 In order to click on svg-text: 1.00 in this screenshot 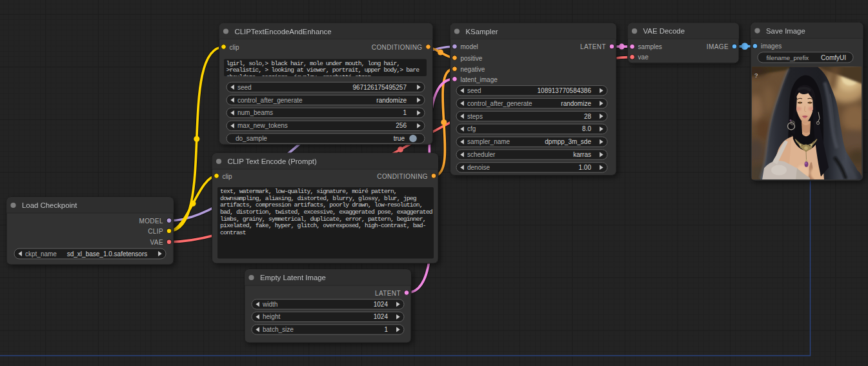, I will do `click(585, 168)`.